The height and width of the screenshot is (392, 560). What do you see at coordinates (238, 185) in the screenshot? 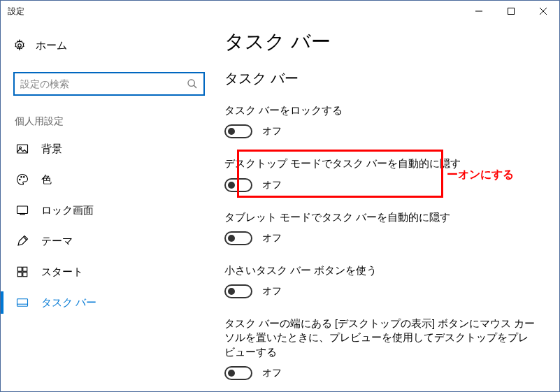
I see `toggle-autohide-desktop` at bounding box center [238, 185].